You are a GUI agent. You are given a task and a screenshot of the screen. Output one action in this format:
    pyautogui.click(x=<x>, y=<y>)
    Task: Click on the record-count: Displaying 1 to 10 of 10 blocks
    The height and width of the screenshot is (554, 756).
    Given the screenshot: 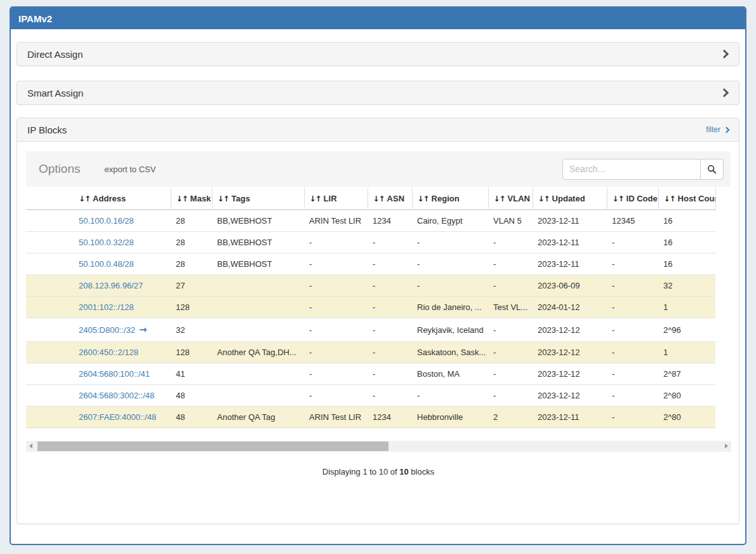 What is the action you would take?
    pyautogui.click(x=378, y=471)
    